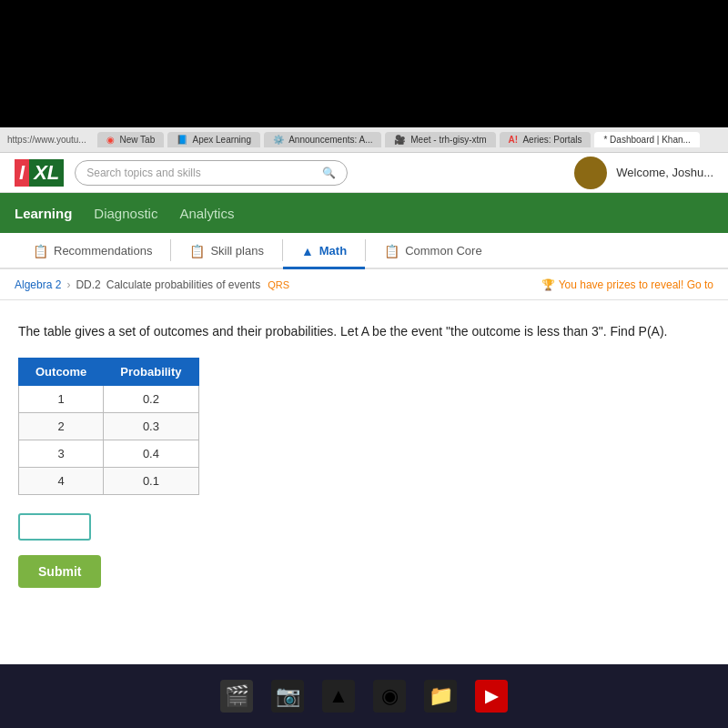 This screenshot has height=728, width=728. Describe the element at coordinates (636, 285) in the screenshot. I see `prize-text: You have prizes to reveal! Go to` at that location.